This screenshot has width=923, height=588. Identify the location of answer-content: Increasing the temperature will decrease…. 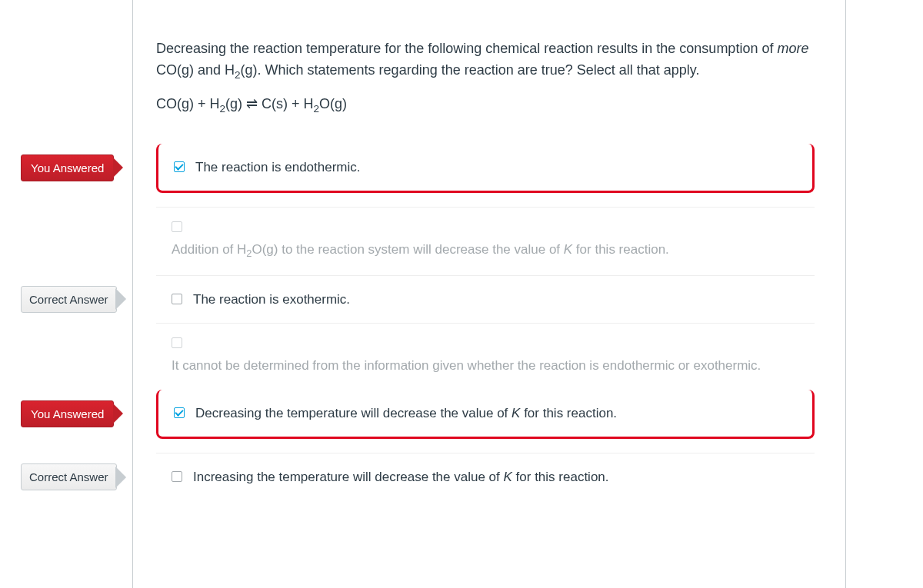
(485, 477).